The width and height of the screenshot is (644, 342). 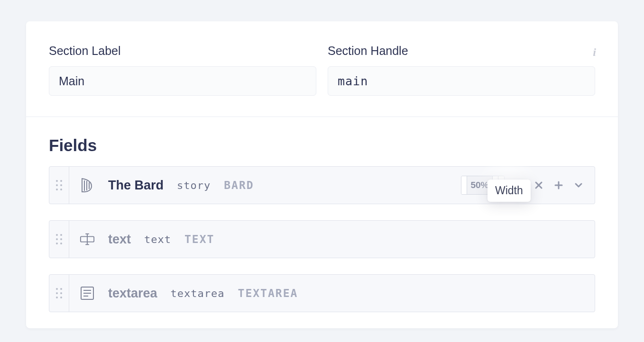 I want to click on info-icon: i, so click(x=595, y=52).